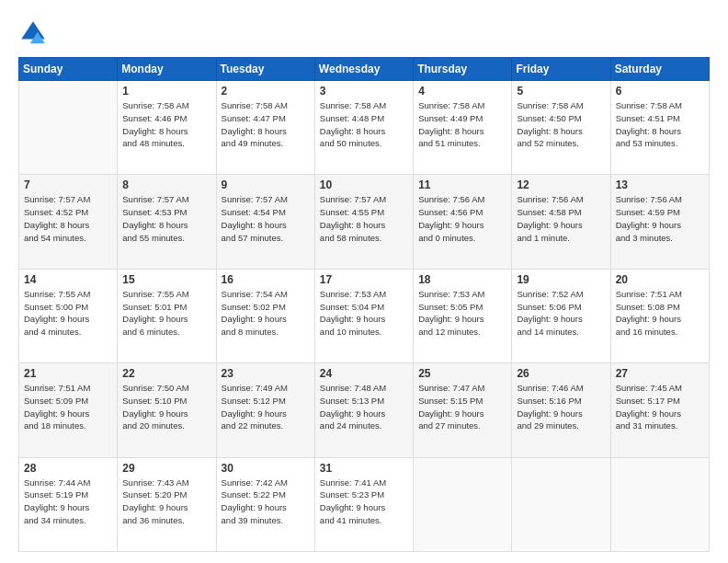 Image resolution: width=728 pixels, height=563 pixels. Describe the element at coordinates (33, 33) in the screenshot. I see `logo-icon` at that location.